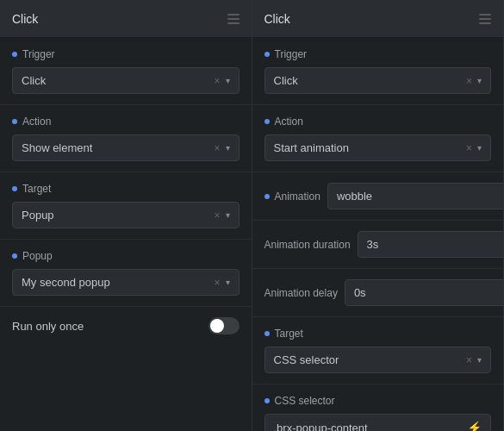 This screenshot has width=504, height=431. I want to click on right-css-selector-value: .brx-popup-content, so click(370, 427).